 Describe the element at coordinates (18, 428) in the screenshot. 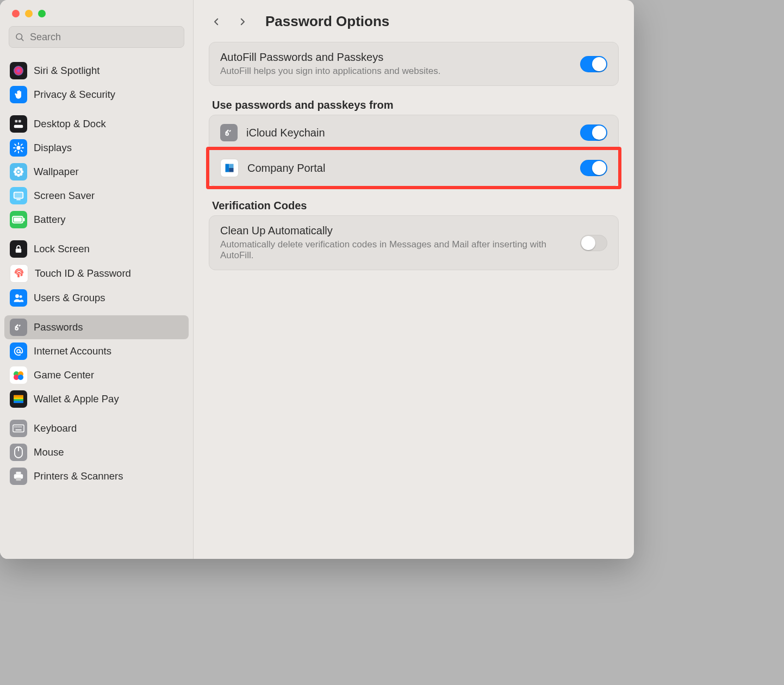

I see `keyboard-icon` at that location.